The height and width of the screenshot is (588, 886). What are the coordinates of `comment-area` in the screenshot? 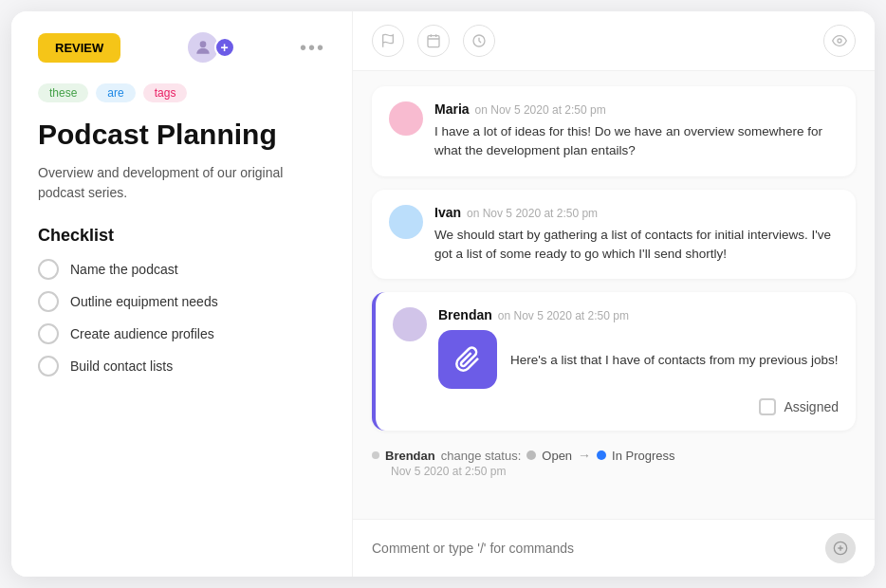 It's located at (614, 548).